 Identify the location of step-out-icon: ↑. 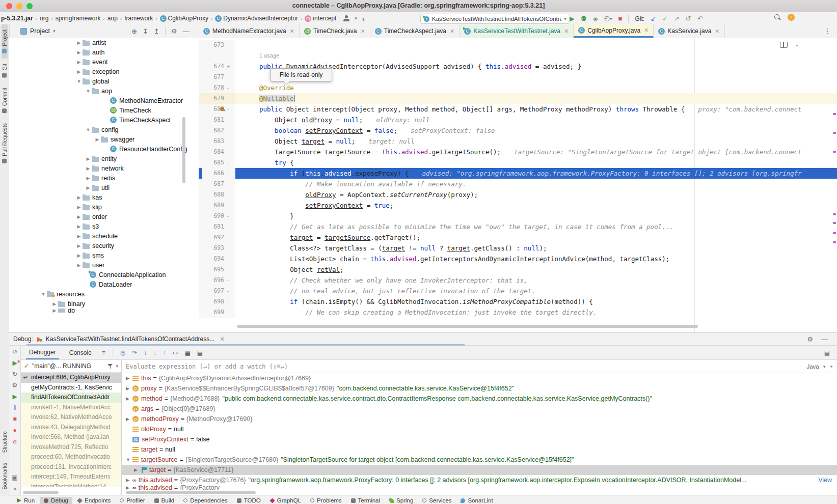
(165, 353).